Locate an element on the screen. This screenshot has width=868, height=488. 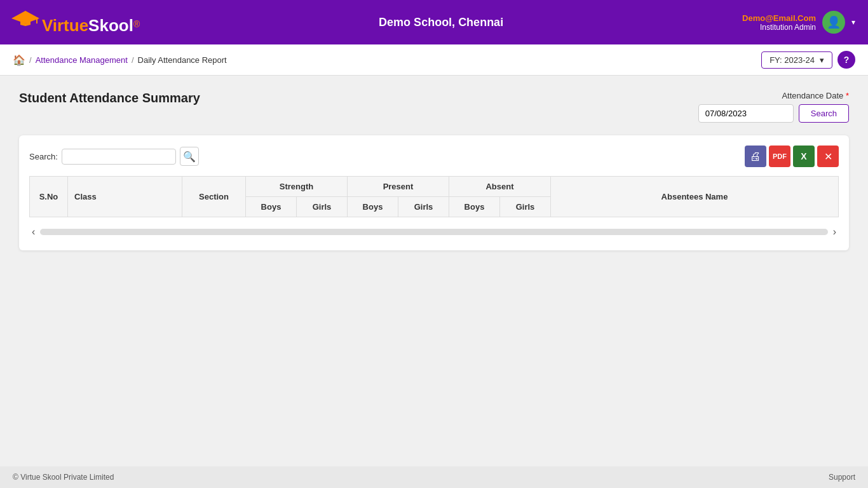
logo-cap-icon is located at coordinates (25, 18).